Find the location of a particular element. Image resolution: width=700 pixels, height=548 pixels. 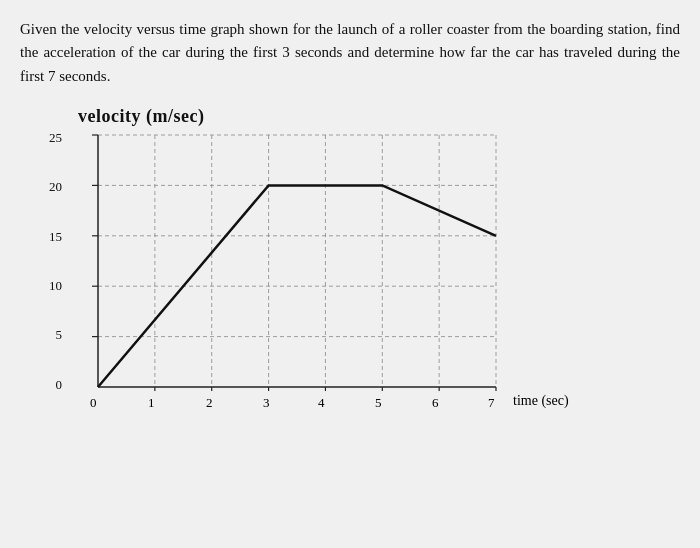

y-tick-15: 15 is located at coordinates (51, 236).